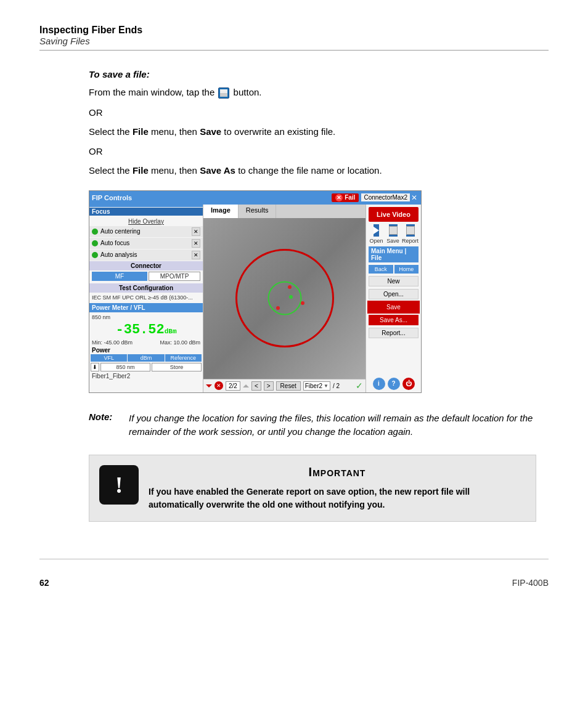 The width and height of the screenshot is (588, 714). I want to click on sc-mpo-button: MPO/MTP, so click(174, 276).